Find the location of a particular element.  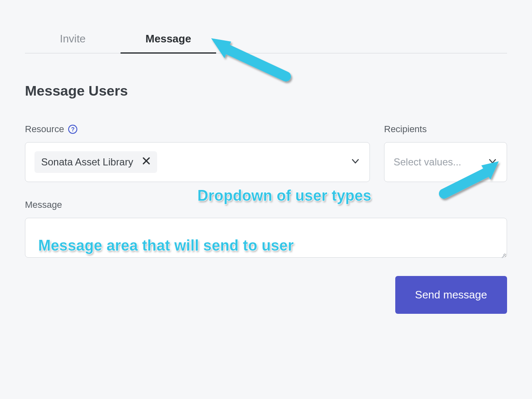

resource-chip: Sonata Asset Library is located at coordinates (96, 162).